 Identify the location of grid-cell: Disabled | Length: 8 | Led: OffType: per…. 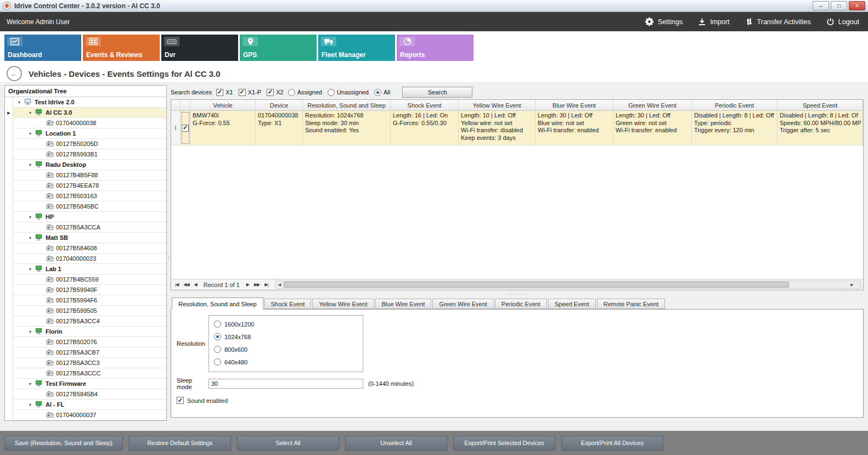
(735, 128).